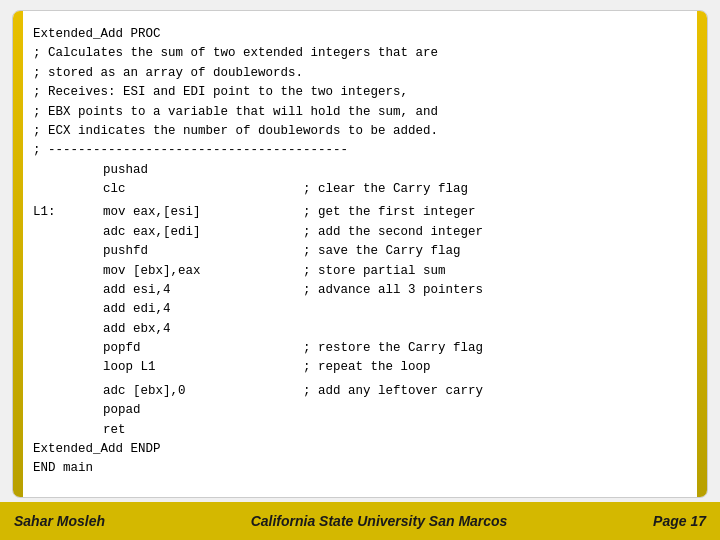  I want to click on comment-line-0: ; Calculates the sum of two extended int…, so click(360, 54).